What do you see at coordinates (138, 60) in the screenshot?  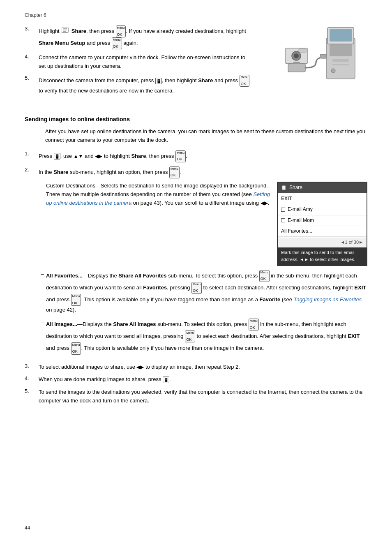 I see `top-steps-list: Highlight Share, then press MenuOK. If y…` at bounding box center [138, 60].